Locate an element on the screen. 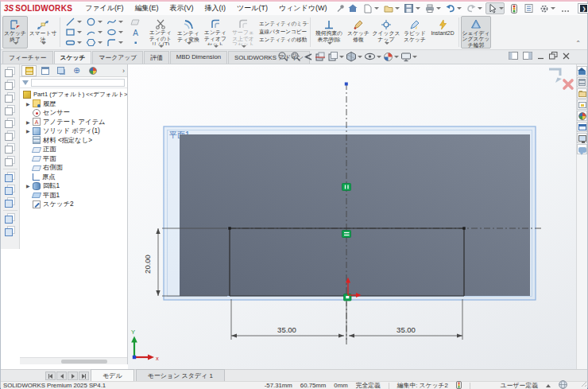 The image size is (588, 389). open-caret-icon is located at coordinates (397, 8).